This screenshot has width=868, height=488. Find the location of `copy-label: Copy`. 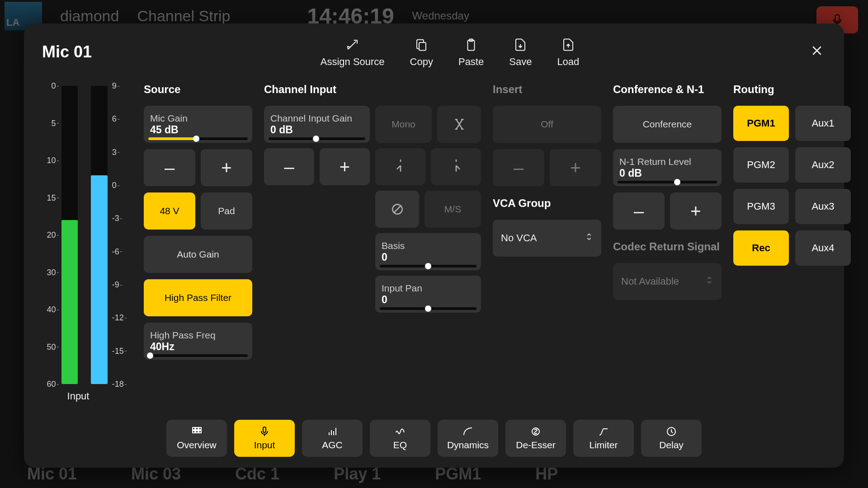

copy-label: Copy is located at coordinates (421, 62).